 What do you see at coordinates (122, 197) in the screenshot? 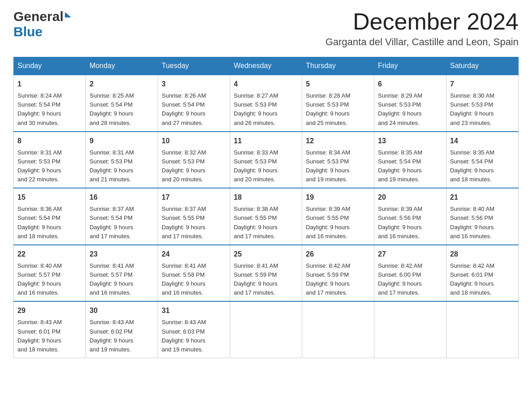
I see `day-number: 16` at bounding box center [122, 197].